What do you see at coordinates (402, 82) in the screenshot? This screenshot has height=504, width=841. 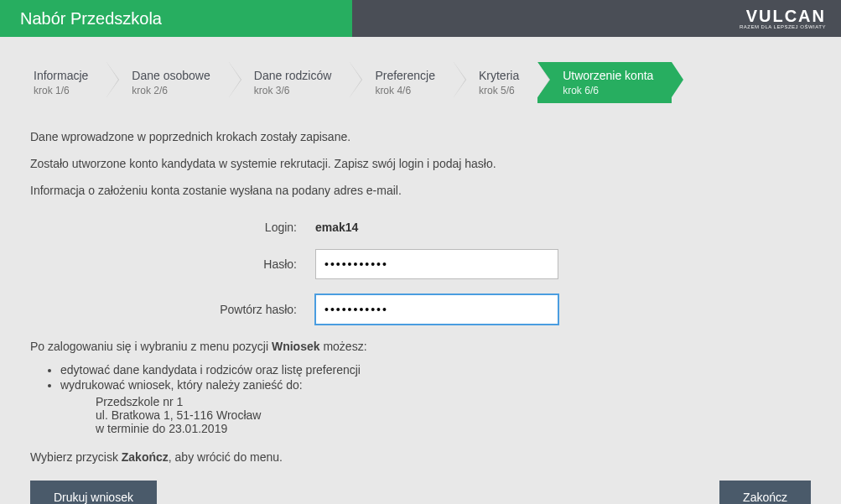 I see `step-4: Preferencje krok 4/6` at bounding box center [402, 82].